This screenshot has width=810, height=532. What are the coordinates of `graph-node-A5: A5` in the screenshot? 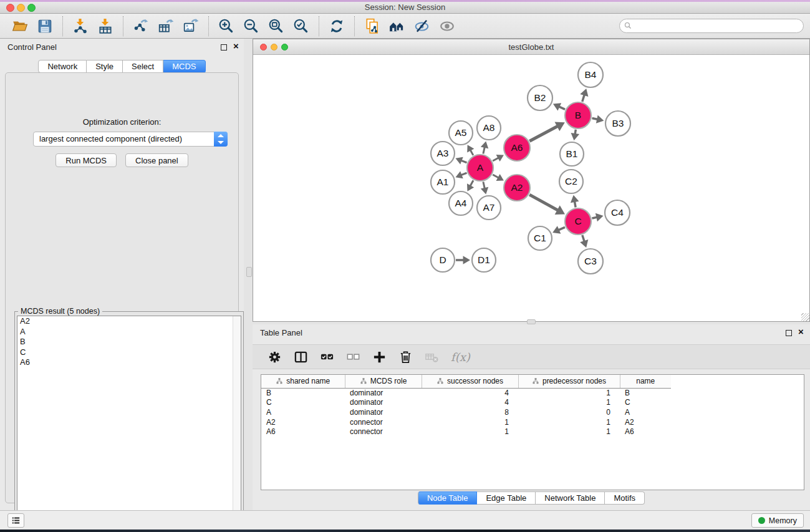 It's located at (461, 133).